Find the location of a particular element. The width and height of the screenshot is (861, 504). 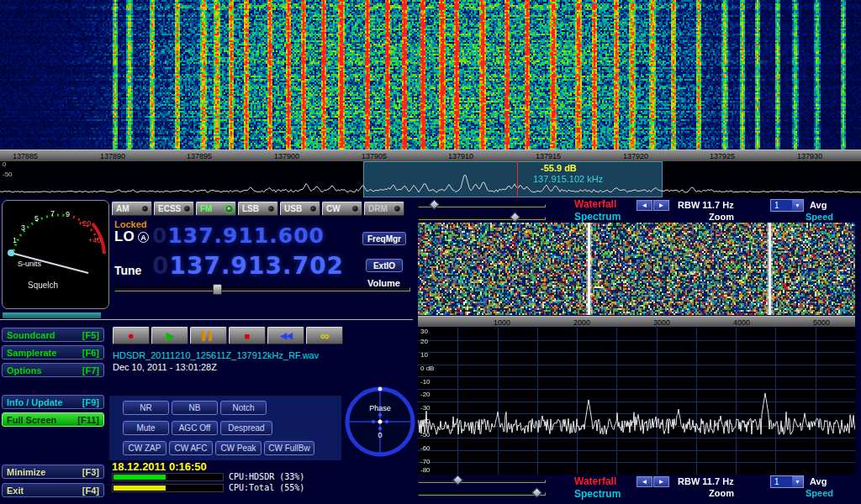

waterfall-mode-button-lower: Waterfall is located at coordinates (595, 481).